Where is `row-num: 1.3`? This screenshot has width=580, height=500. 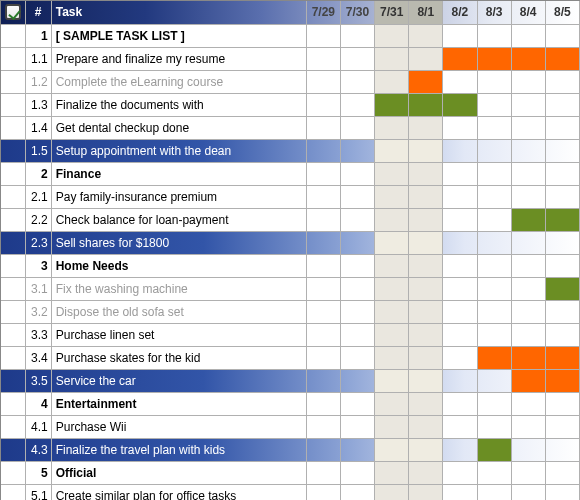 row-num: 1.3 is located at coordinates (38, 104).